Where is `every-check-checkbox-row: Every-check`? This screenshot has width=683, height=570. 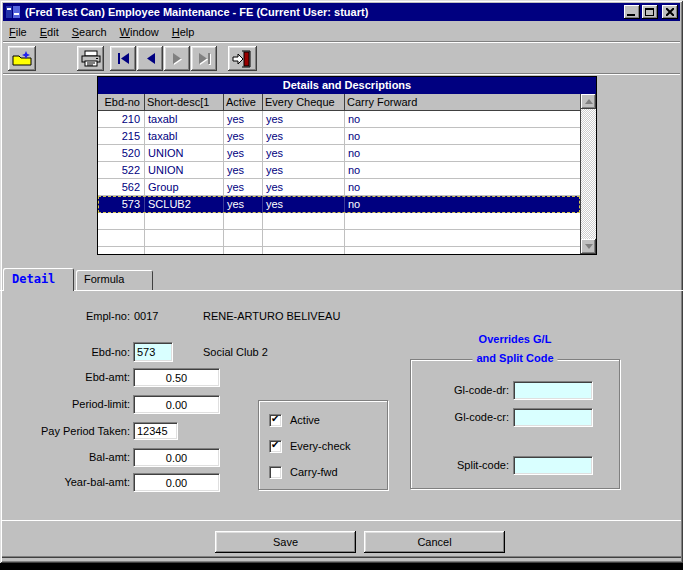 every-check-checkbox-row: Every-check is located at coordinates (310, 446).